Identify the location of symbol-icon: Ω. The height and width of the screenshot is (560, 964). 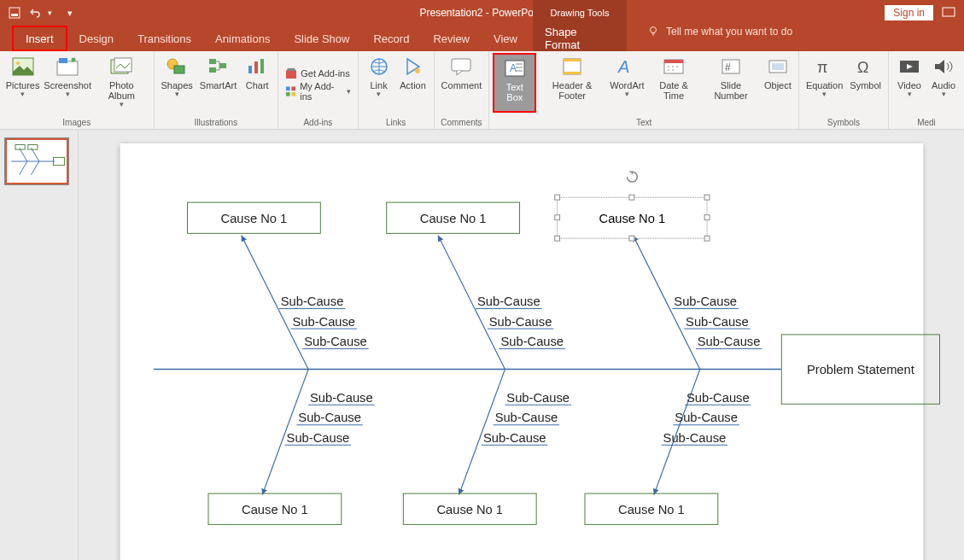
(866, 67).